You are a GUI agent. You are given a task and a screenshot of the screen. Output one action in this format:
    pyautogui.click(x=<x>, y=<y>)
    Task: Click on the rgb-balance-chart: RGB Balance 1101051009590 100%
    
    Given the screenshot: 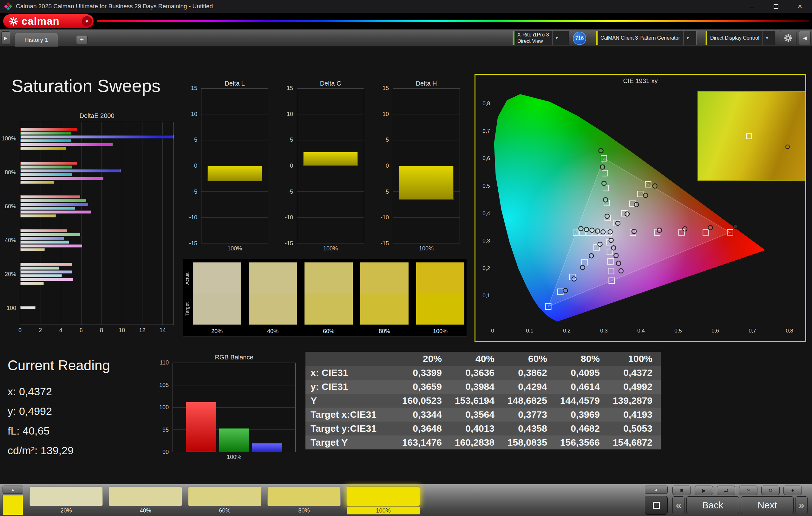 What is the action you would take?
    pyautogui.click(x=228, y=408)
    